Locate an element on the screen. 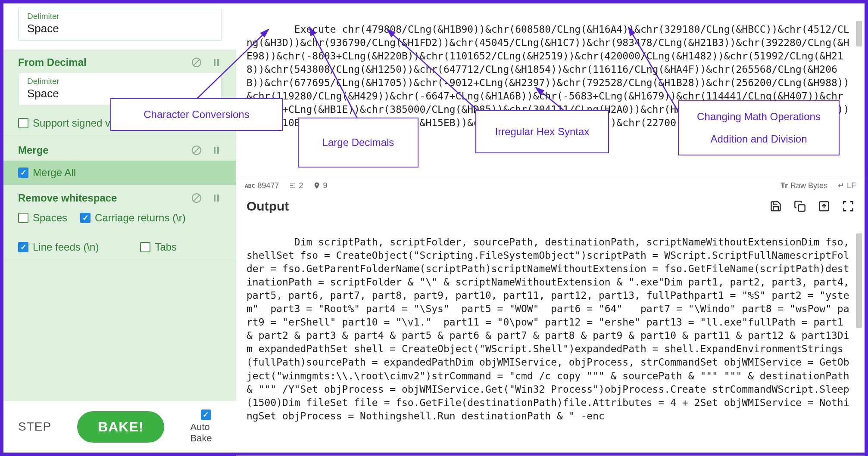 The width and height of the screenshot is (868, 456). annotation-large-dec: Large Decimals is located at coordinates (358, 143).